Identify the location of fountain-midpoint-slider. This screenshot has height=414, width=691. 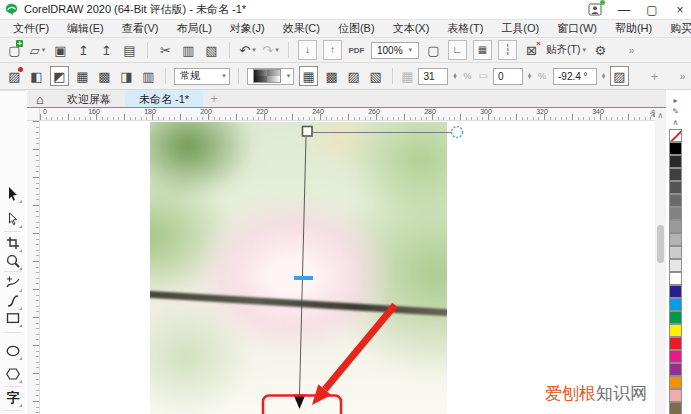
(304, 278).